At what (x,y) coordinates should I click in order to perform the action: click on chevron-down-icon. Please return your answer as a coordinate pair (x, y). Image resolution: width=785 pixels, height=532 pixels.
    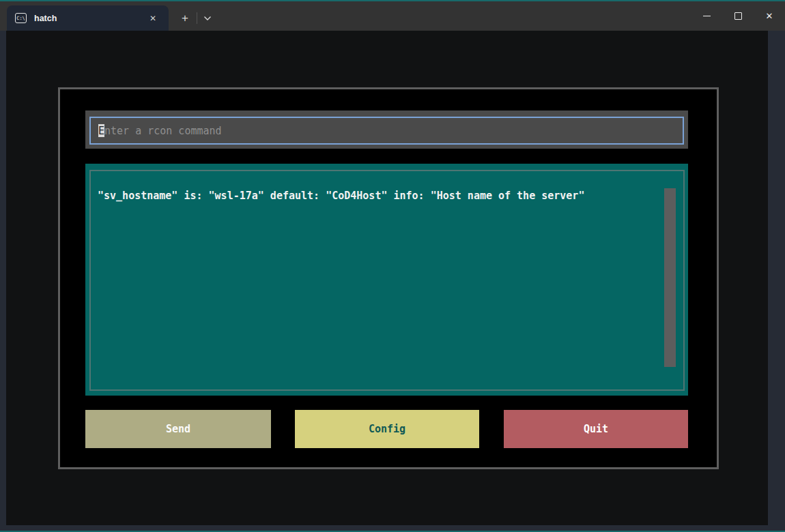
    Looking at the image, I should click on (208, 18).